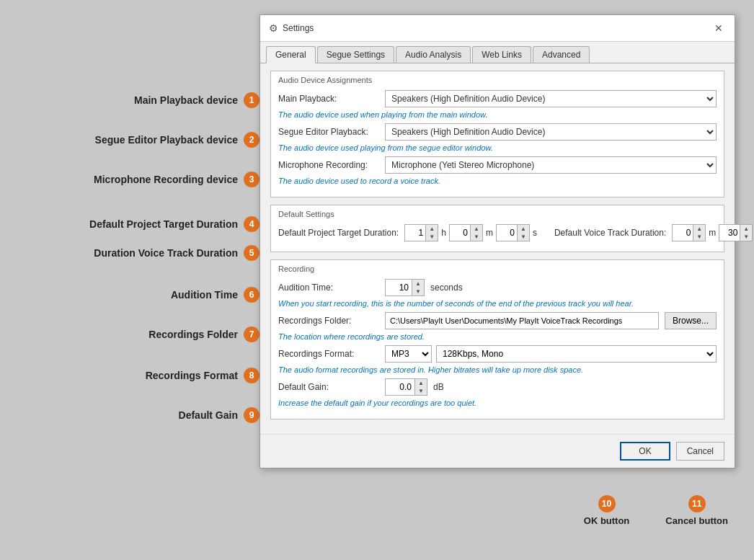 The image size is (754, 560). I want to click on tab-web-links: Web Links, so click(502, 55).